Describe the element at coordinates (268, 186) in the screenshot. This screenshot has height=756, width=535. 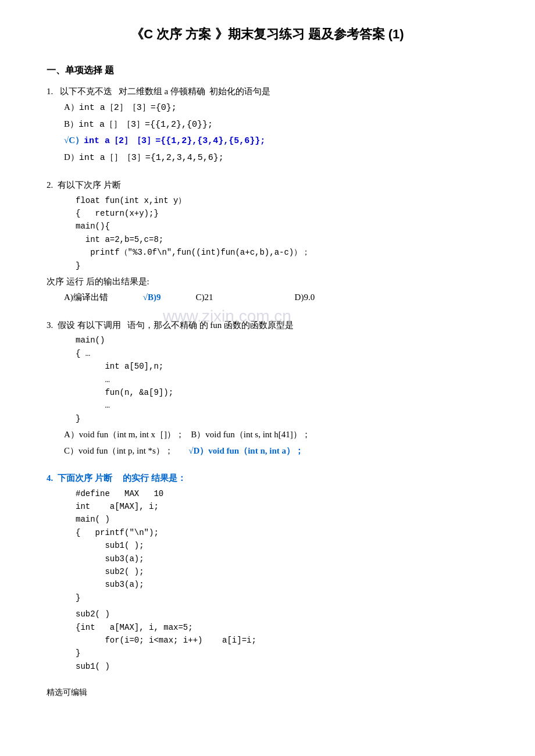
I see `question-2-text: 2. 有以下次序 片断` at that location.